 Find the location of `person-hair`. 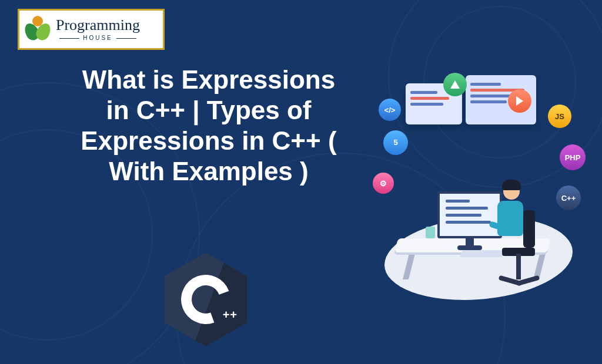

person-hair is located at coordinates (511, 185).